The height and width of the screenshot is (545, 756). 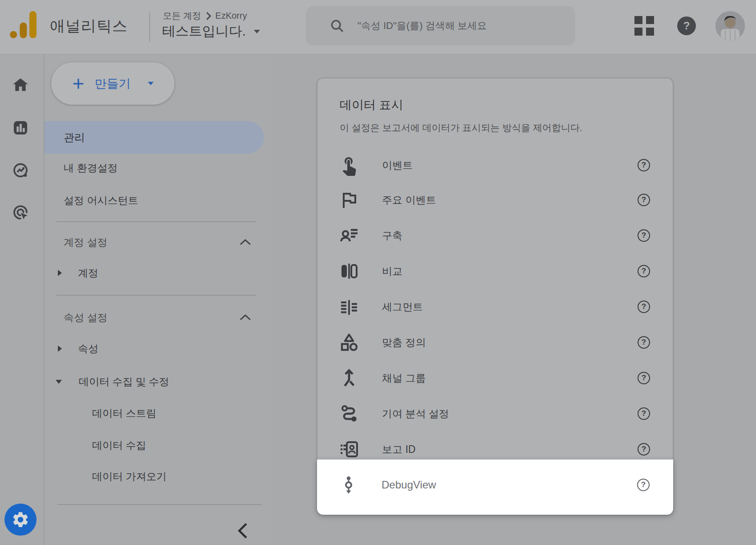 I want to click on shapes-icon, so click(x=349, y=342).